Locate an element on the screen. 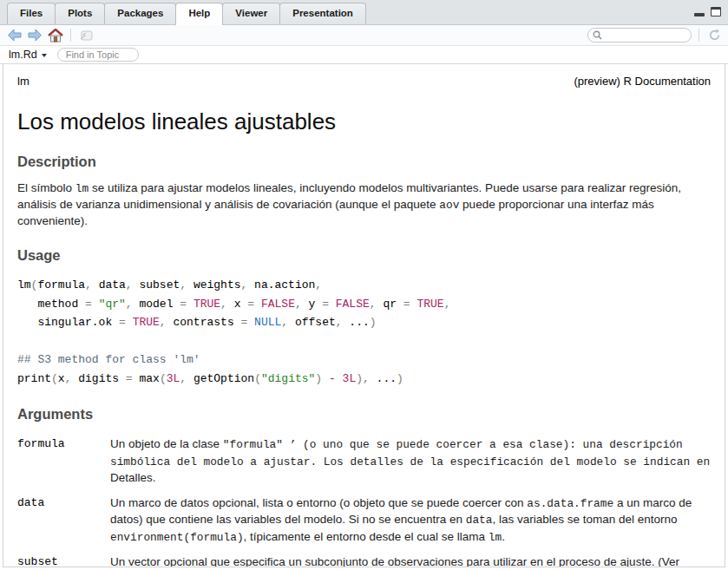 The image size is (728, 570). refresh-icon is located at coordinates (715, 35).